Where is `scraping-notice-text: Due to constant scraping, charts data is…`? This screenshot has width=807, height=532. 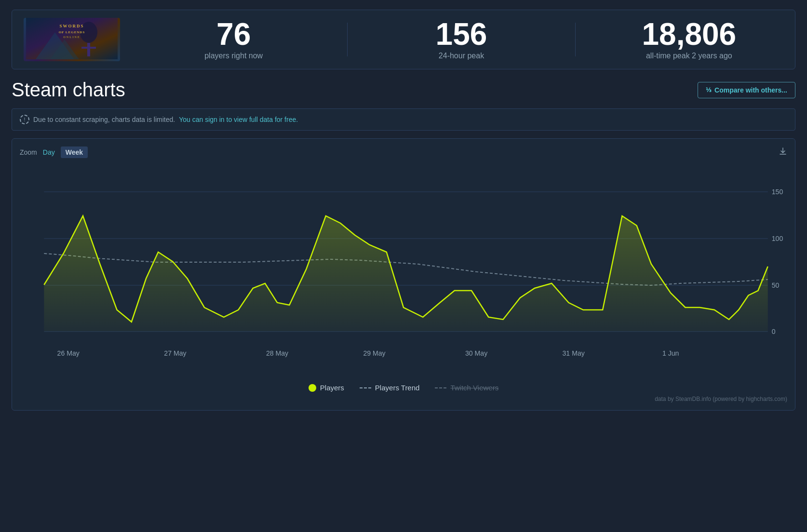
scraping-notice-text: Due to constant scraping, charts data is… is located at coordinates (104, 120).